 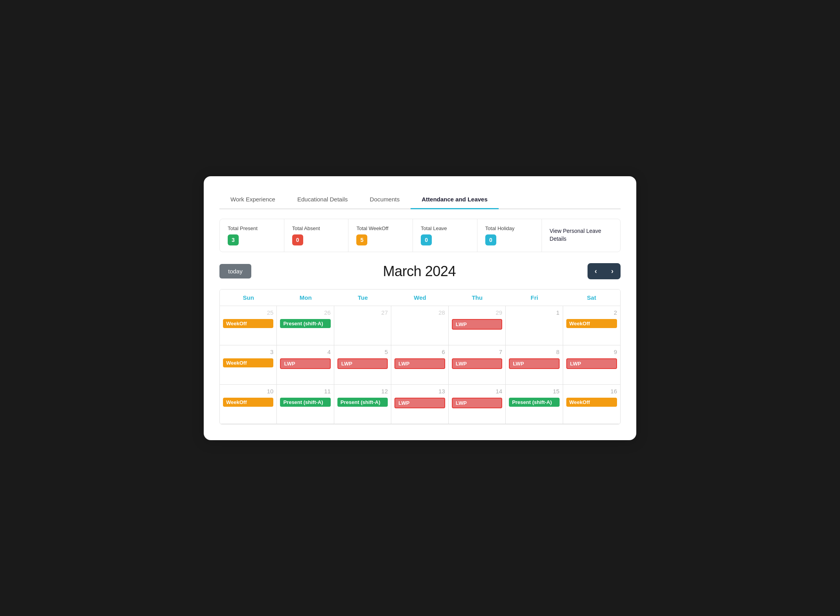 What do you see at coordinates (591, 363) in the screenshot?
I see `cal-event-1-6: LWP` at bounding box center [591, 363].